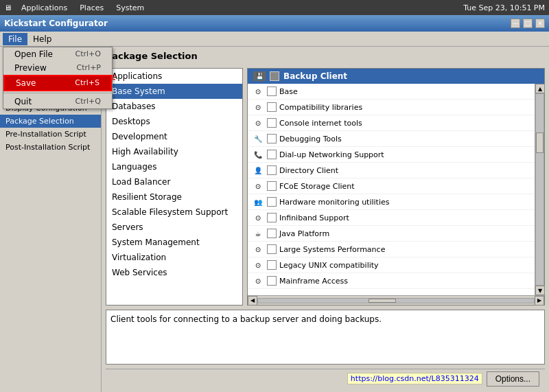 The image size is (549, 392). What do you see at coordinates (174, 167) in the screenshot?
I see `category-languages: Languages` at bounding box center [174, 167].